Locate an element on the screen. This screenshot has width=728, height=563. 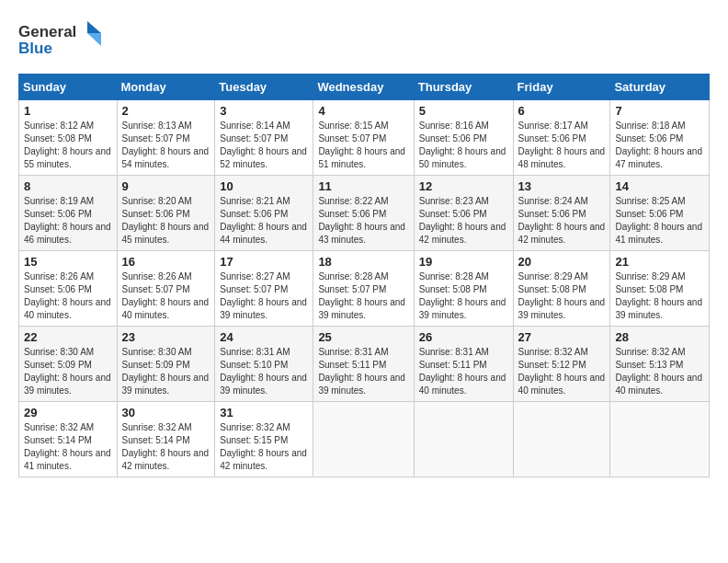
col-header-thursday: Thursday is located at coordinates (463, 87).